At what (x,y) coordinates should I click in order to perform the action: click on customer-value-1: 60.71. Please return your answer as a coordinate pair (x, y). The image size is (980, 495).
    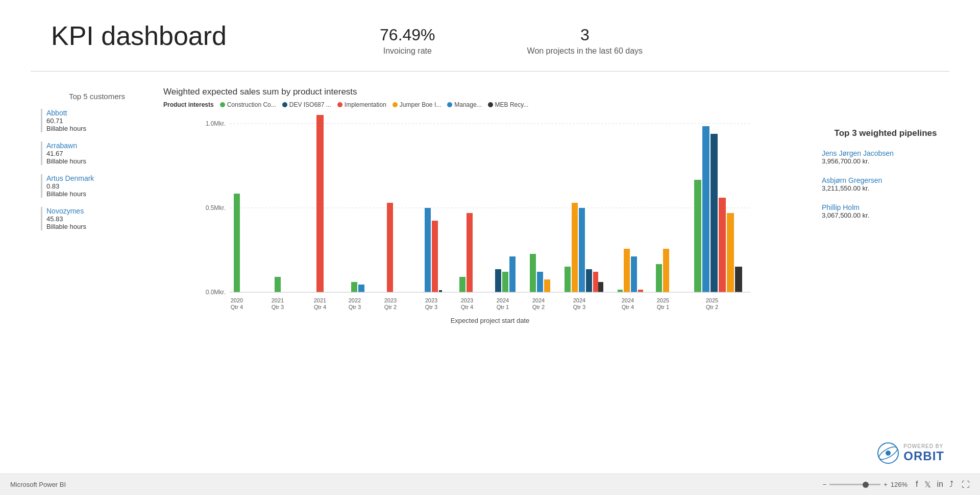
    Looking at the image, I should click on (100, 121).